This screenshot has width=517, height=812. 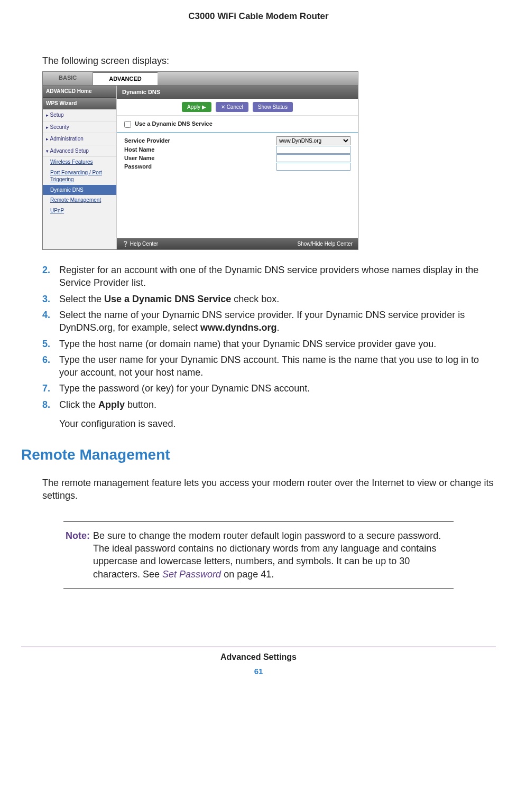 What do you see at coordinates (237, 244) in the screenshot?
I see `shot-footer: ❔ Help Center Show/Hide Help Center` at bounding box center [237, 244].